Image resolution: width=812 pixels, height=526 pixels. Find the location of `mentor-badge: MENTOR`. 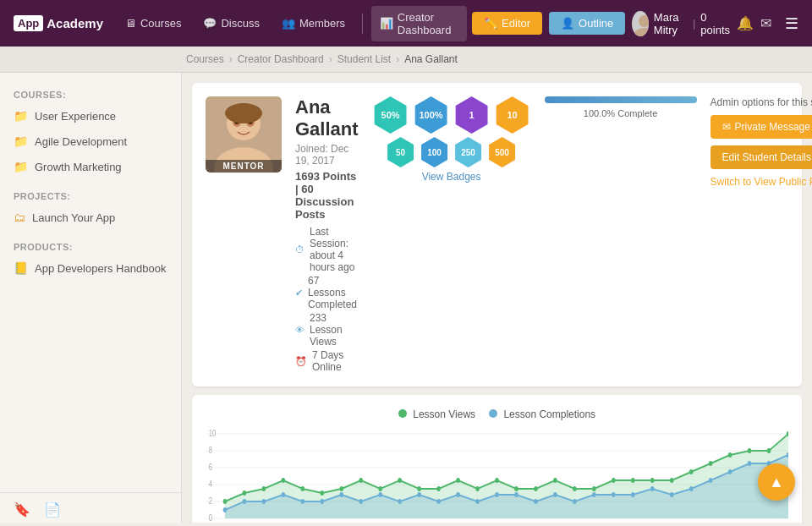

mentor-badge: MENTOR is located at coordinates (244, 166).